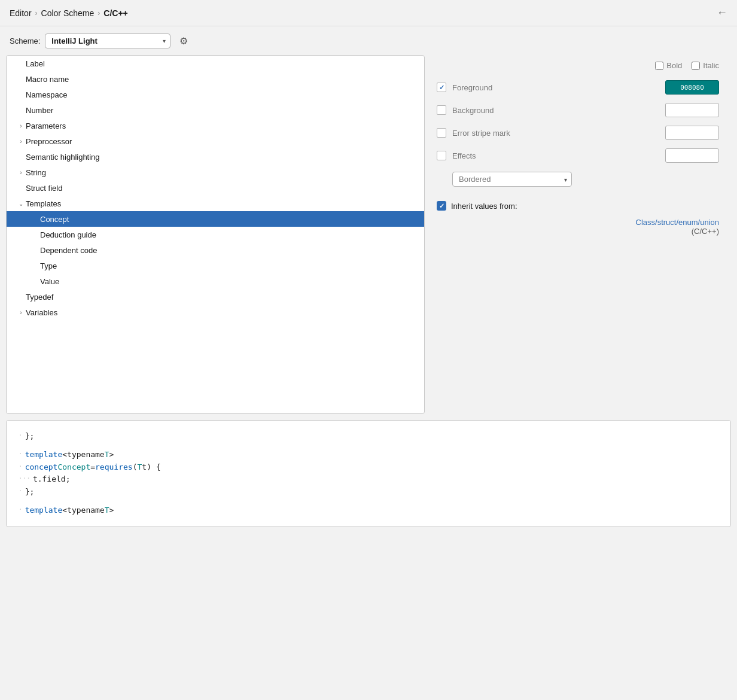  Describe the element at coordinates (223, 126) in the screenshot. I see `tree-item-parameters-text: Parameters` at that location.